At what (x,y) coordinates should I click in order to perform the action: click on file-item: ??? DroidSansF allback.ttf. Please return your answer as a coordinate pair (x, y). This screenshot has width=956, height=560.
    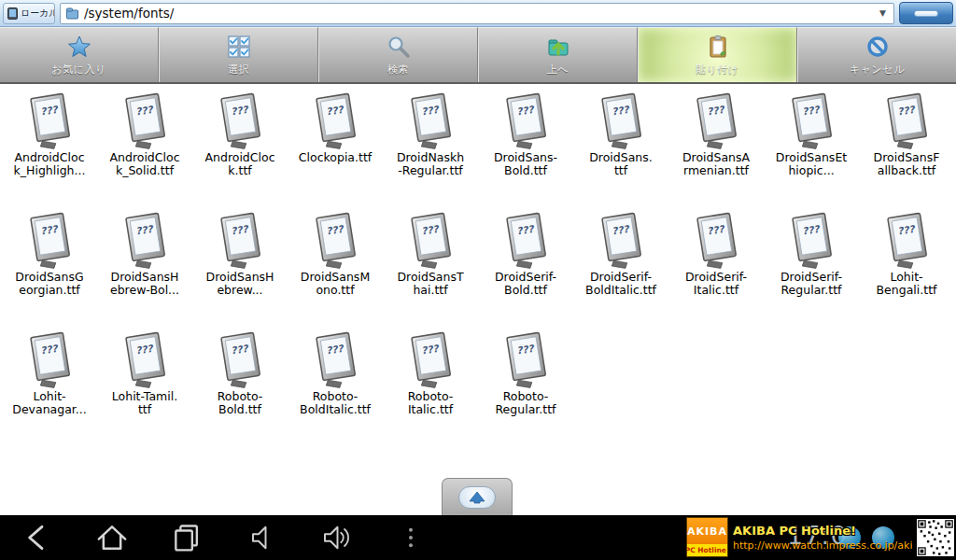
    Looking at the image, I should click on (907, 147).